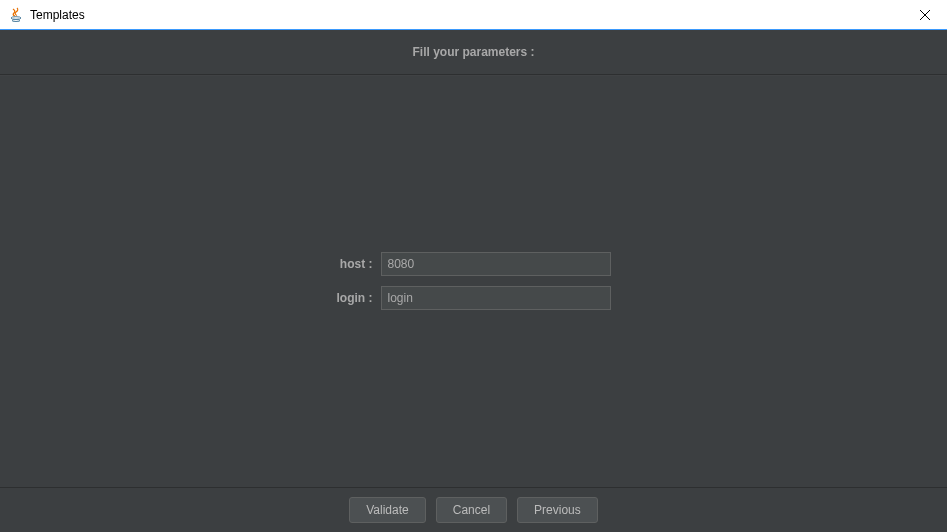 The height and width of the screenshot is (532, 947). What do you see at coordinates (474, 15) in the screenshot?
I see `window-titlebar: Templates` at bounding box center [474, 15].